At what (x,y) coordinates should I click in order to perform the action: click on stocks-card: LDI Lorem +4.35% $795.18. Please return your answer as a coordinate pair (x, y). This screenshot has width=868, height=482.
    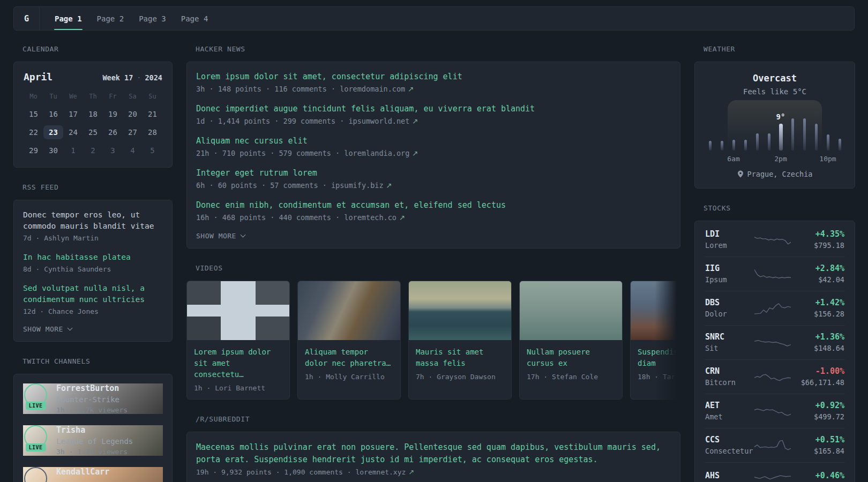
    Looking at the image, I should click on (775, 351).